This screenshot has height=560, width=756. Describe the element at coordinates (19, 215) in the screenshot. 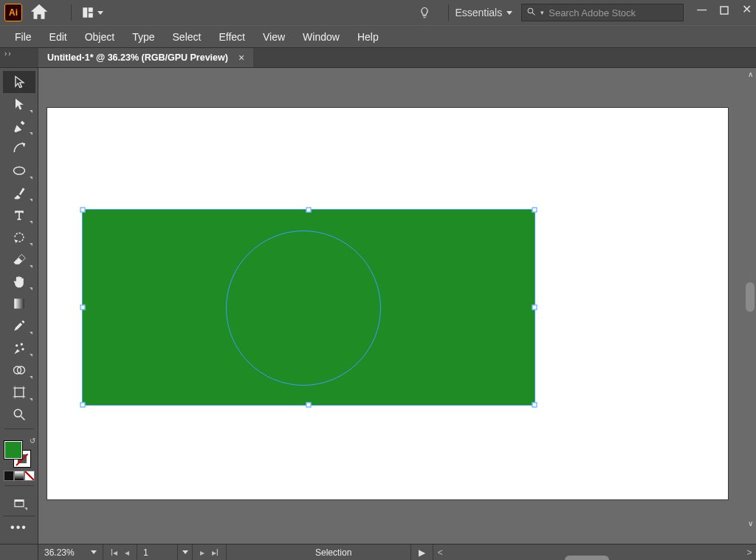

I see `type-tool` at that location.